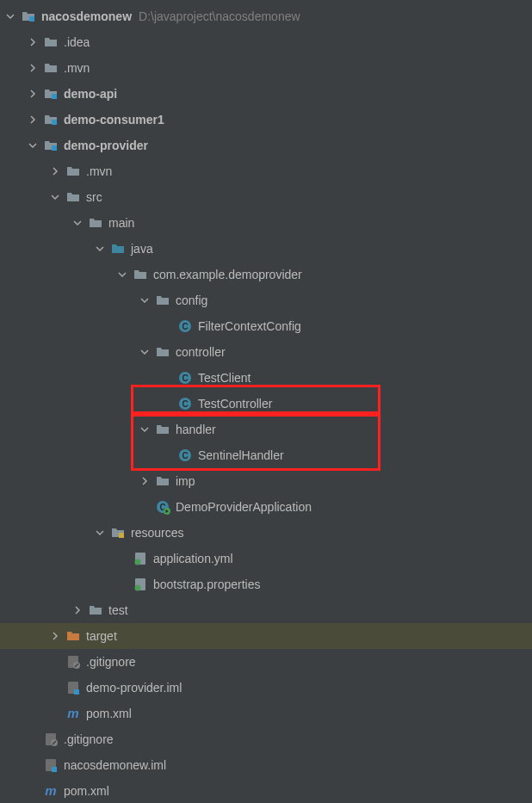 The height and width of the screenshot is (803, 532). I want to click on tree-item-controller: controller, so click(266, 352).